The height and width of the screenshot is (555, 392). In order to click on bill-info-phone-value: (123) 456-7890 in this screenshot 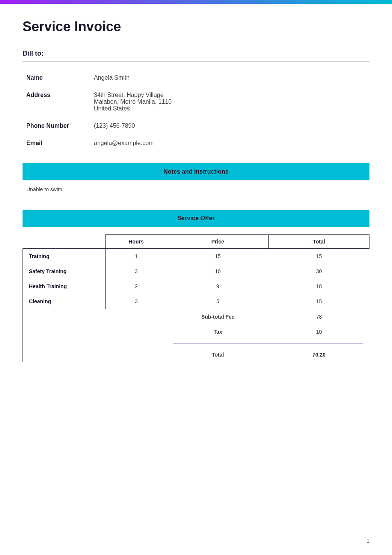, I will do `click(230, 126)`.